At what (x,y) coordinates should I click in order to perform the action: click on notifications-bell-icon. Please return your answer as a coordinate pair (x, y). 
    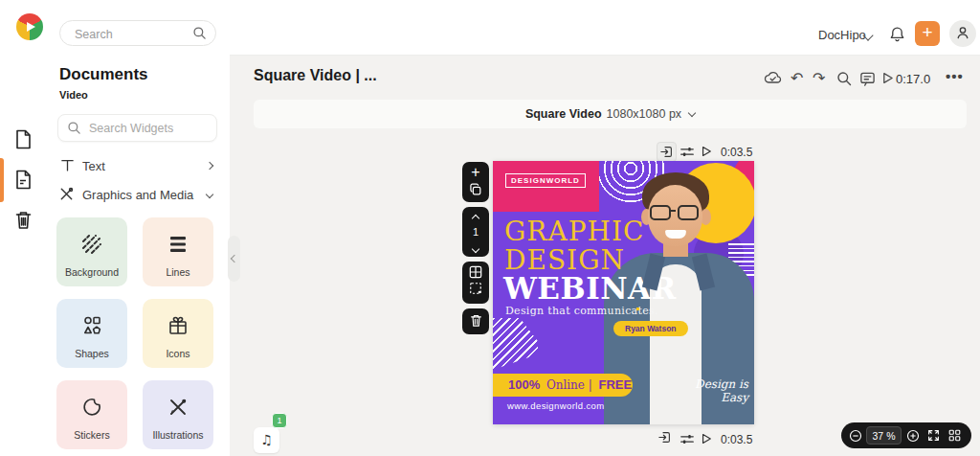
    Looking at the image, I should click on (898, 34).